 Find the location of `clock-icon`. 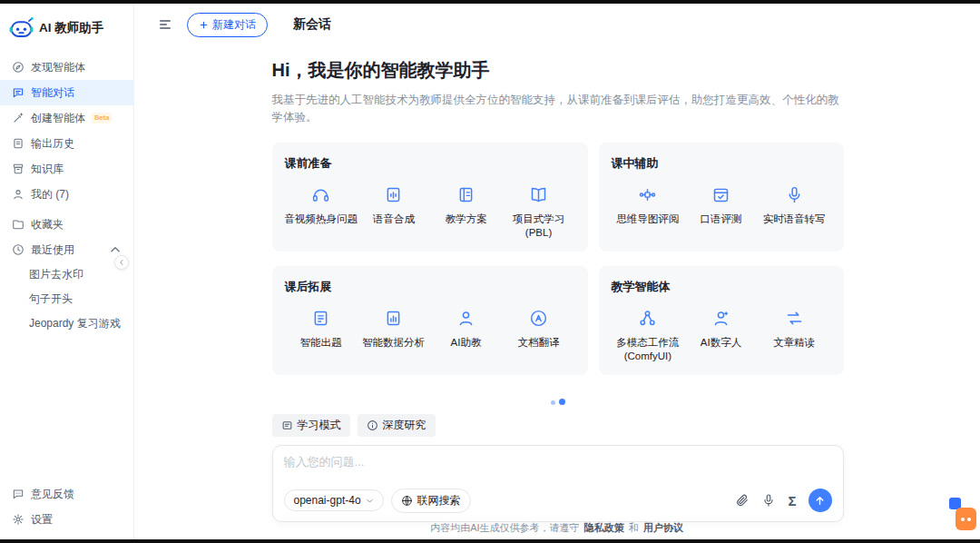

clock-icon is located at coordinates (18, 250).